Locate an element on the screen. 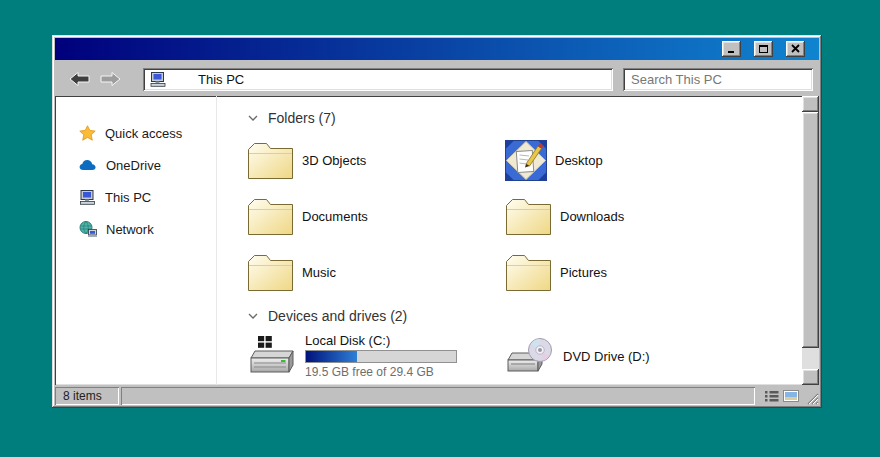 This screenshot has width=880, height=457. sidebar-item-label: This PC is located at coordinates (128, 198).